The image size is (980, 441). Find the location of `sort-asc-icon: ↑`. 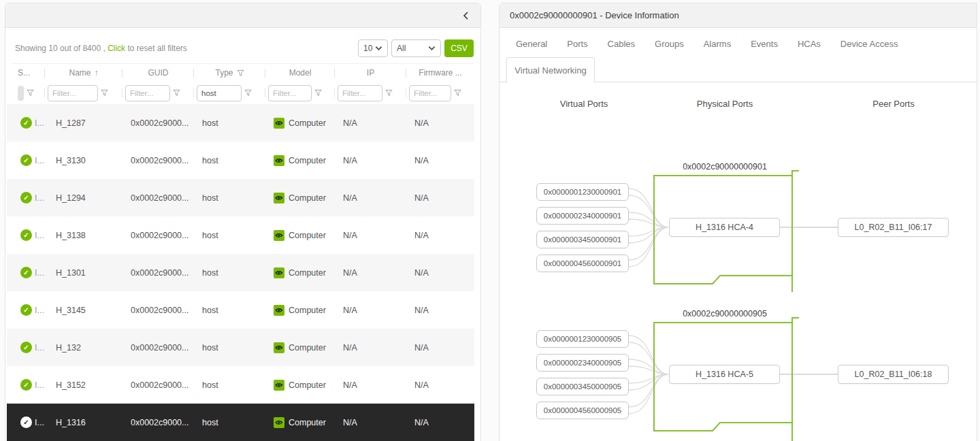

sort-asc-icon: ↑ is located at coordinates (97, 73).